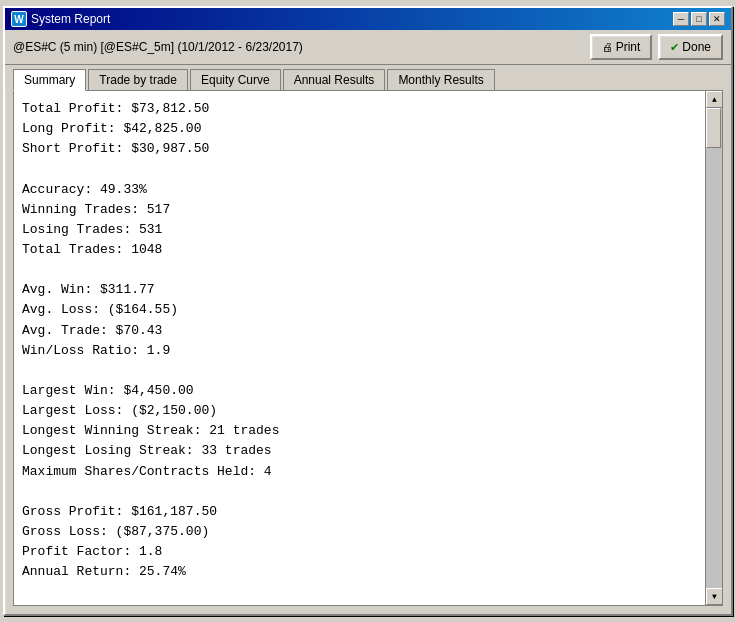 Image resolution: width=736 pixels, height=622 pixels. Describe the element at coordinates (717, 19) in the screenshot. I see `close-button: ✕` at that location.